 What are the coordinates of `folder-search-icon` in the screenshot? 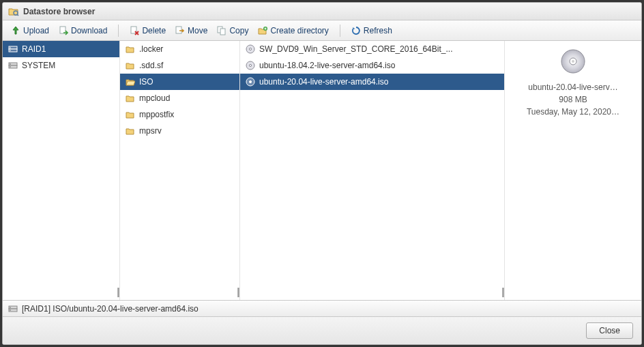 It's located at (14, 12).